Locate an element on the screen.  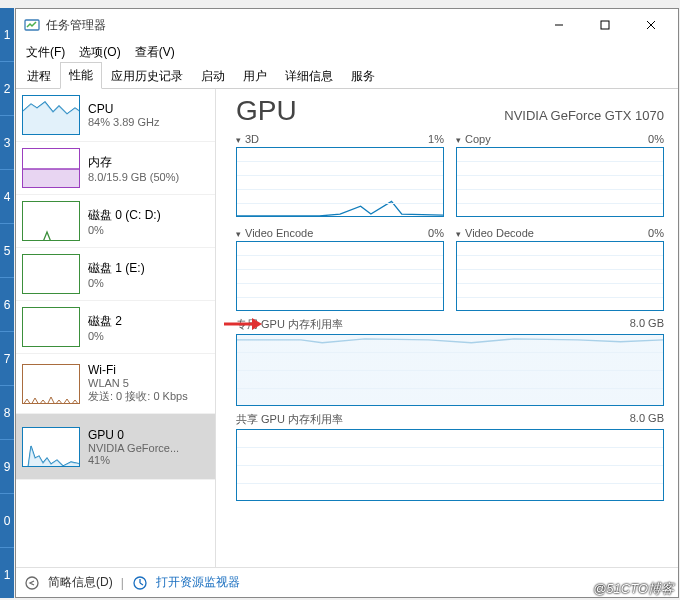
chart-video-encode: ▾Video Encode0% is located at coordinates (340, 269).